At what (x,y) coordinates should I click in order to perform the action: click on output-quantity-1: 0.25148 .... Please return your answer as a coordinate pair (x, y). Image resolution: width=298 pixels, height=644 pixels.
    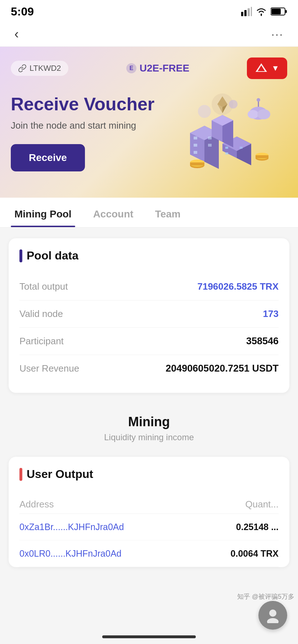
    Looking at the image, I should click on (257, 527).